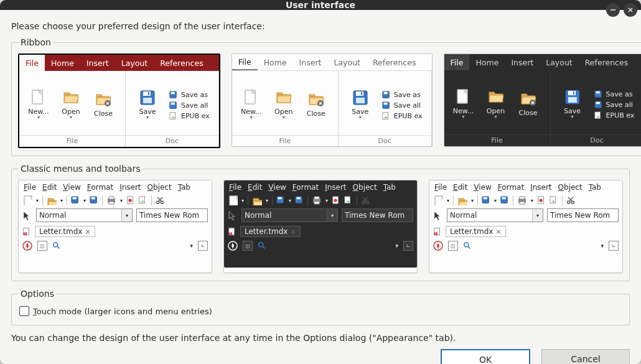 The width and height of the screenshot is (641, 364). Describe the element at coordinates (613, 10) in the screenshot. I see `minimize-button` at that location.